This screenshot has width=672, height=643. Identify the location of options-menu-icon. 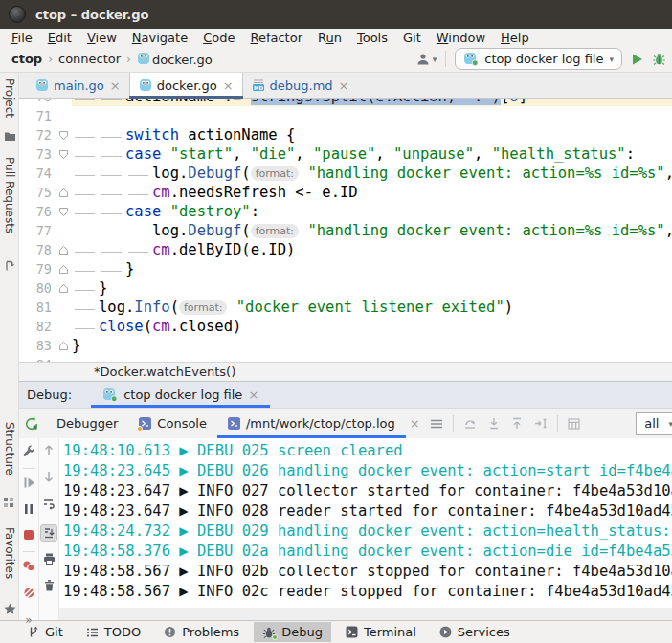
(437, 424).